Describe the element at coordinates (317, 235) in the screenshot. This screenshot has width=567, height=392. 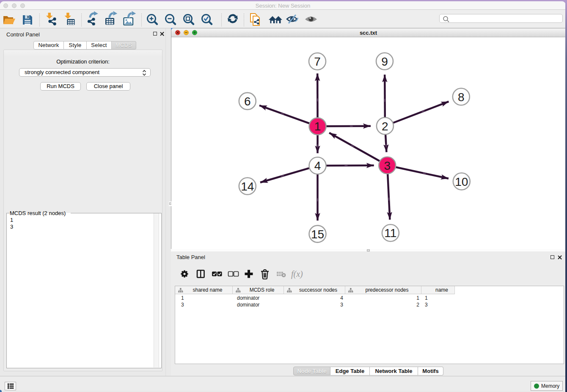
I see `svg-text: 15` at that location.